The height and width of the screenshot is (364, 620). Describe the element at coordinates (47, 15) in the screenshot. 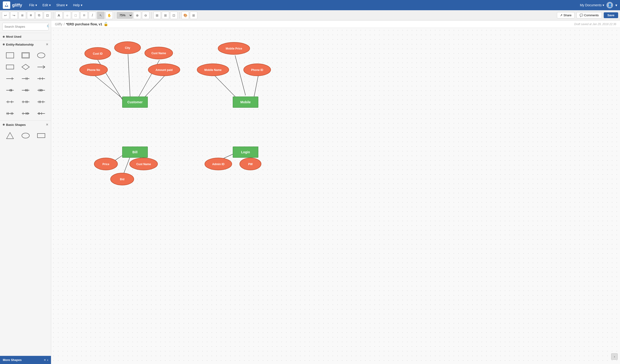

I see `delete-button: ⊡` at that location.